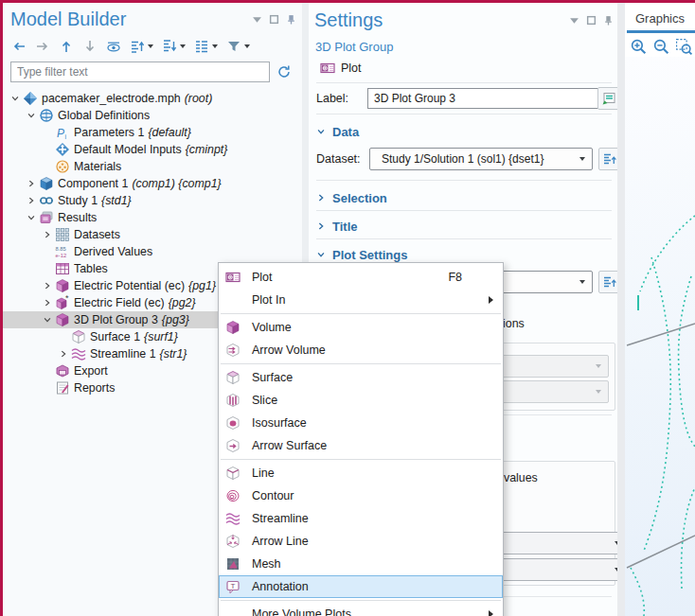 The image size is (695, 616). Describe the element at coordinates (362, 255) in the screenshot. I see `section-plot-settings: Plot Settings` at that location.